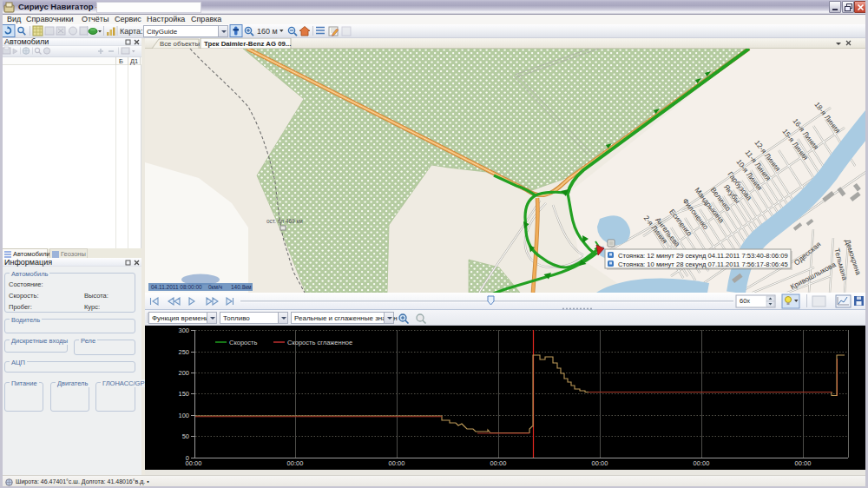 This screenshot has width=868, height=488. Describe the element at coordinates (184, 373) in the screenshot. I see `svg-text: 200` at that location.